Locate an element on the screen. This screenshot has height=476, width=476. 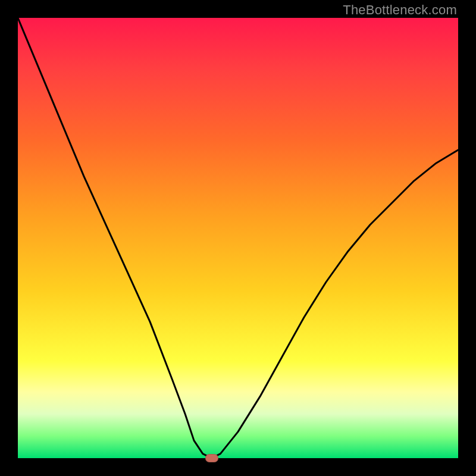
watermark-text: TheBottleneck.com is located at coordinates (400, 10).